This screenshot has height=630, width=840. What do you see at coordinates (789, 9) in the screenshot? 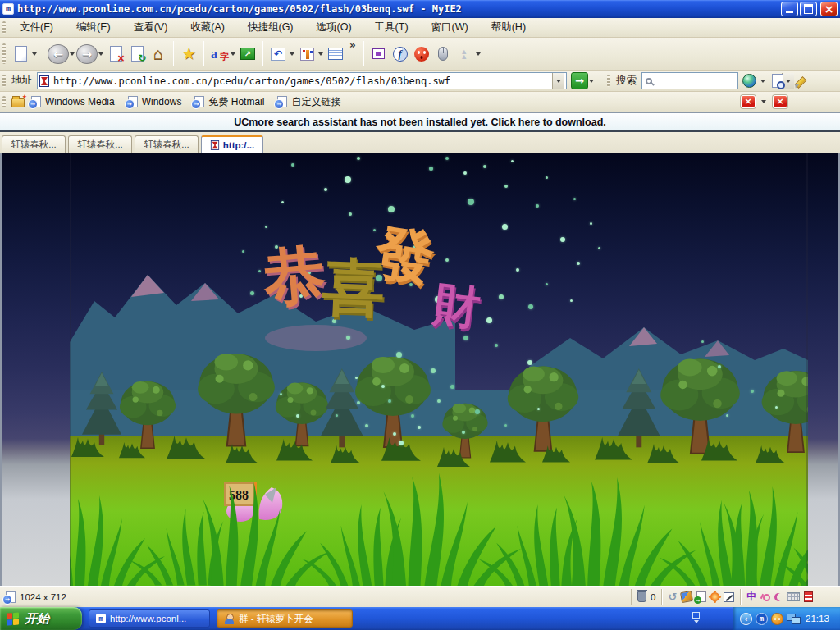
I see `minimize-button` at bounding box center [789, 9].